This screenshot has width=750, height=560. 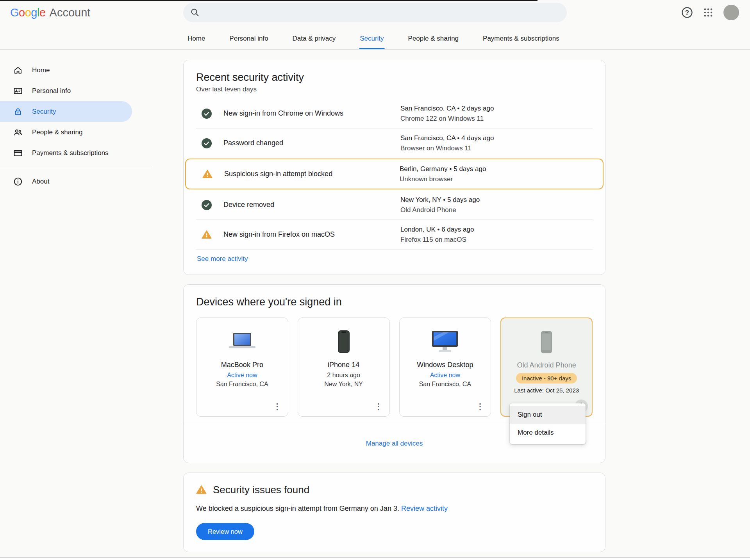 I want to click on card-title: Devices where you're signed in, so click(x=395, y=302).